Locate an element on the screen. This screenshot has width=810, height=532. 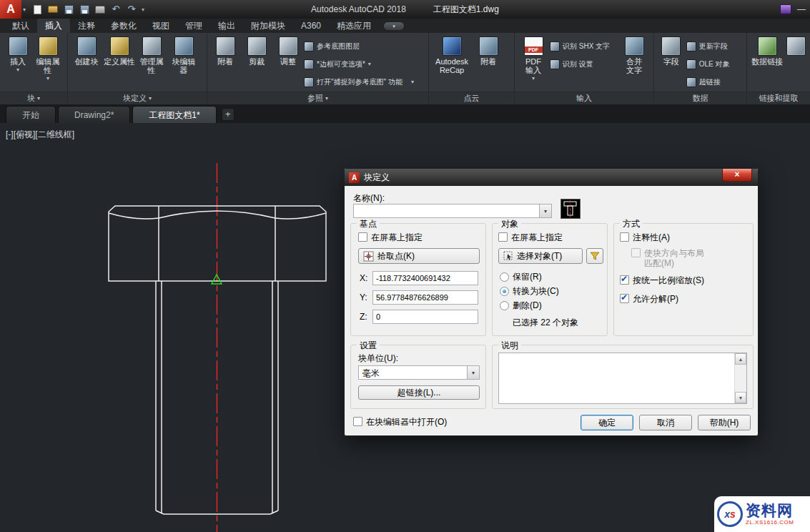
open-file-icon is located at coordinates (53, 9).